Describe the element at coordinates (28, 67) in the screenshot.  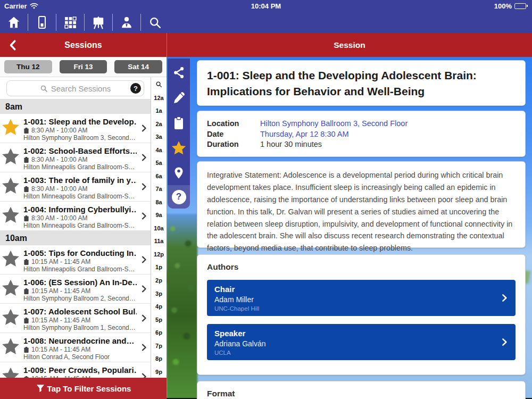
I see `tab-thu-12: Thu 12` at that location.